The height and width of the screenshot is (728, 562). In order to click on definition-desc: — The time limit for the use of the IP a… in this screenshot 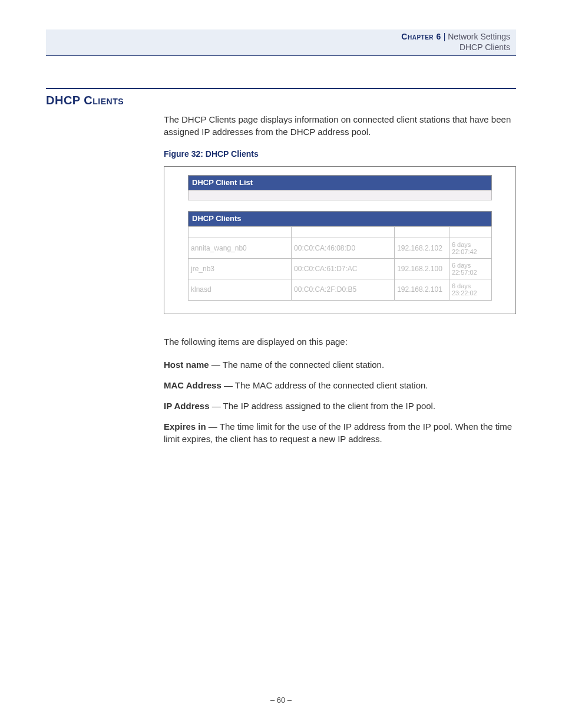, I will do `click(338, 433)`.